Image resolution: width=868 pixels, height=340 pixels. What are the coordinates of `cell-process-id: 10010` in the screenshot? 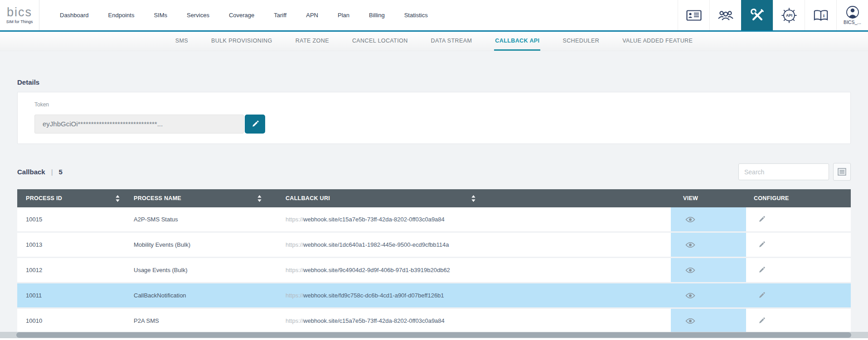 It's located at (75, 321).